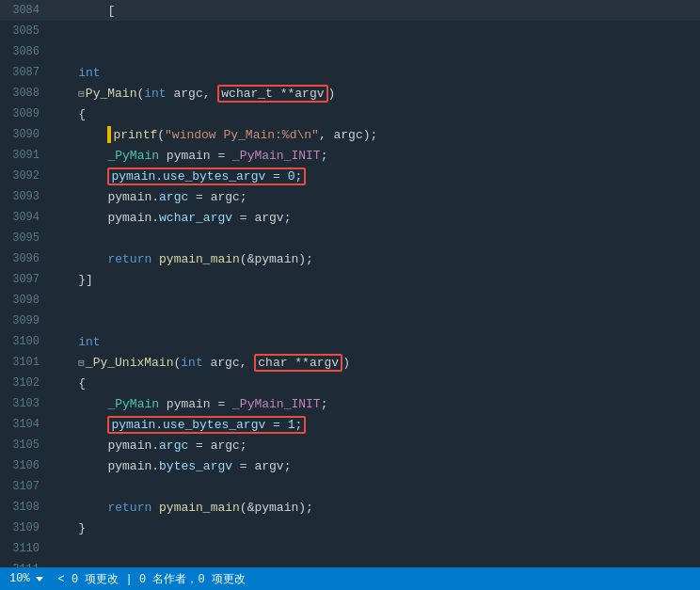 The width and height of the screenshot is (700, 590). Describe the element at coordinates (350, 93) in the screenshot. I see `code-line: 3088 ⊟Py_Main(int argc, wchar_t **argv)` at that location.